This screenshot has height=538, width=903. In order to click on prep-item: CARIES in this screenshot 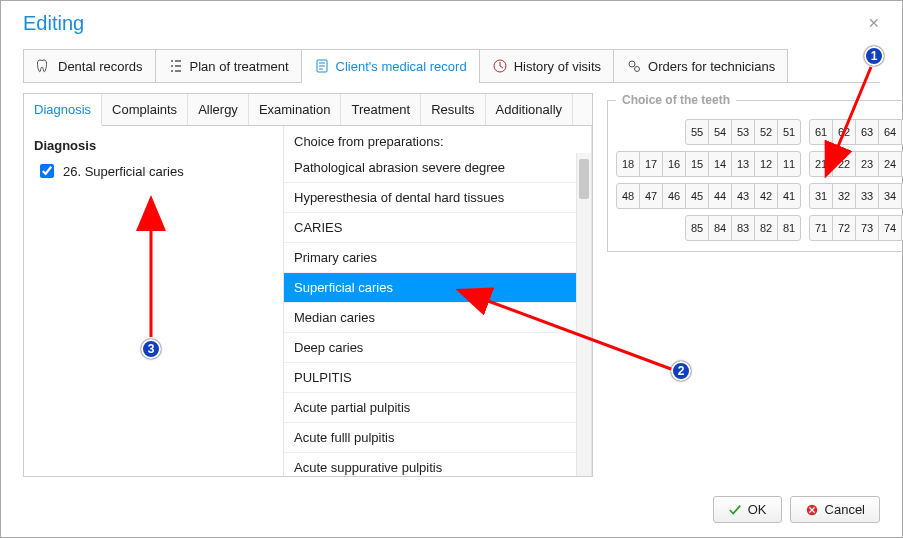, I will do `click(438, 228)`.